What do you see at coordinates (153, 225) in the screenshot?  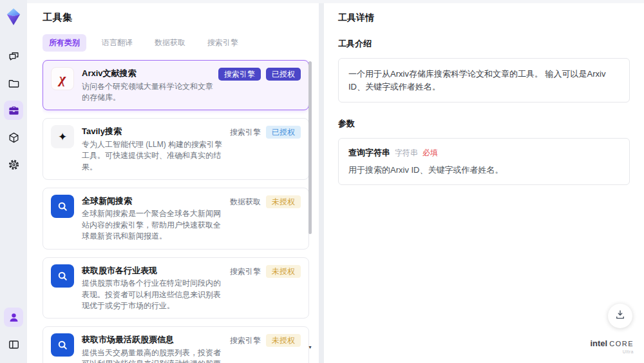 I see `tool-description: 全球新闻搜索是一个聚合全球各大新闻网站内容的搜索引擎，帮助用户快速获取全球最新资…` at bounding box center [153, 225].